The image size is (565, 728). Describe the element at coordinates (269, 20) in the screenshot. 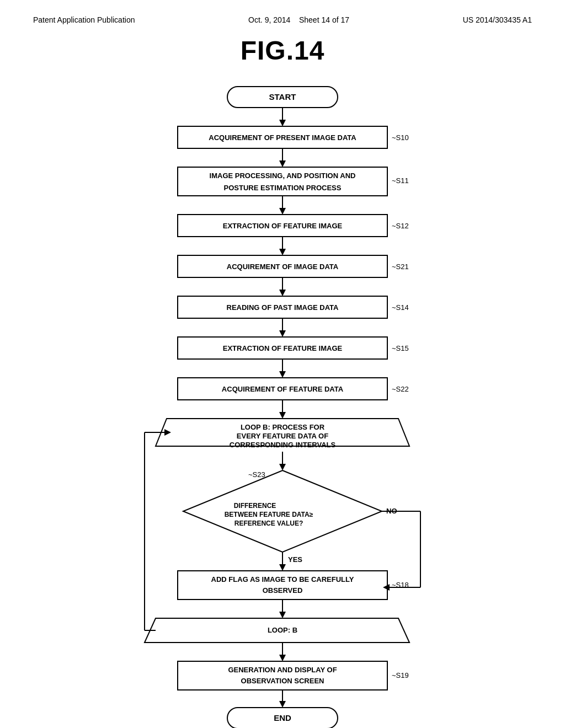

I see `header-date: Oct. 9, 2014` at that location.